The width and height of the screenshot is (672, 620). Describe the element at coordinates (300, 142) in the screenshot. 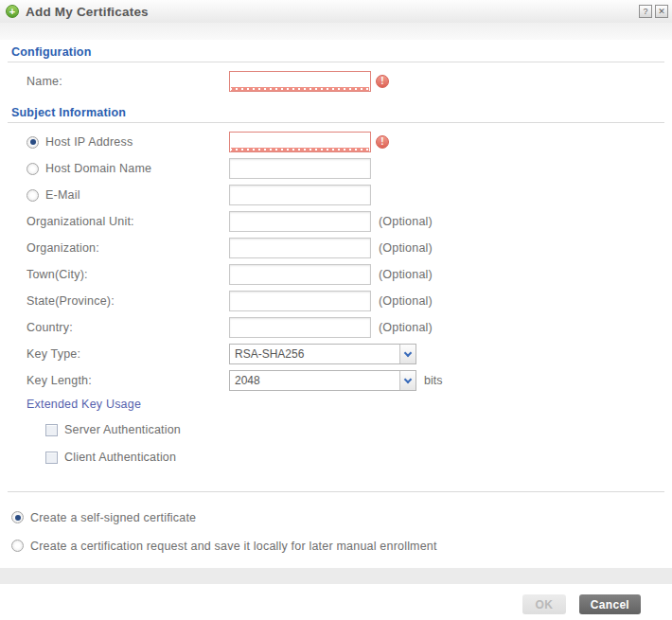

I see `host-ip-input` at that location.